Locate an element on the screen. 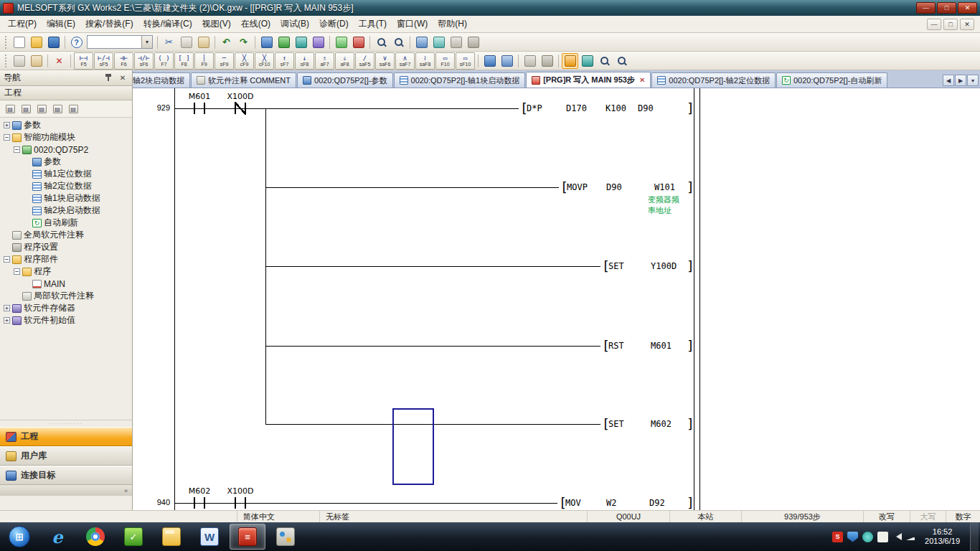 The width and height of the screenshot is (980, 551). teal-tray-icon is located at coordinates (868, 537).